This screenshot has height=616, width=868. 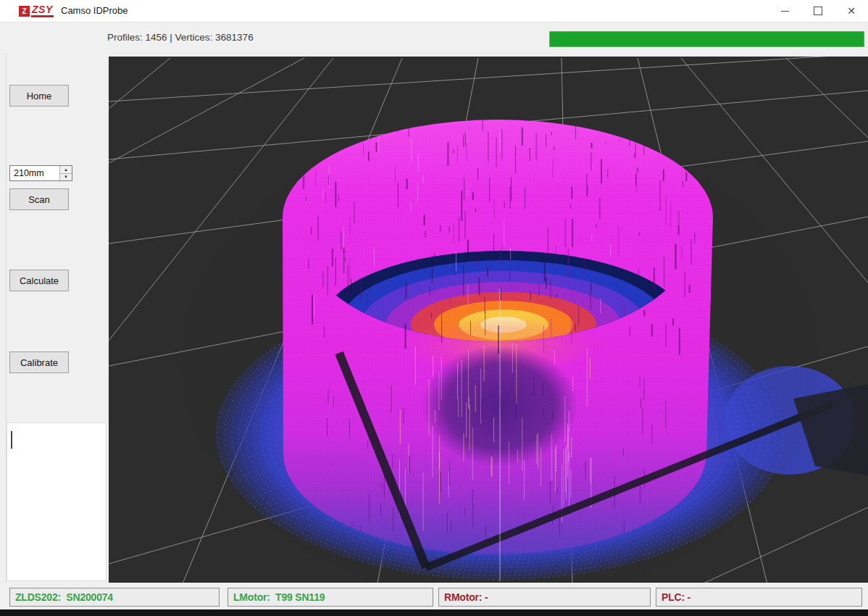 What do you see at coordinates (759, 597) in the screenshot?
I see `plc-status: PLC: -` at bounding box center [759, 597].